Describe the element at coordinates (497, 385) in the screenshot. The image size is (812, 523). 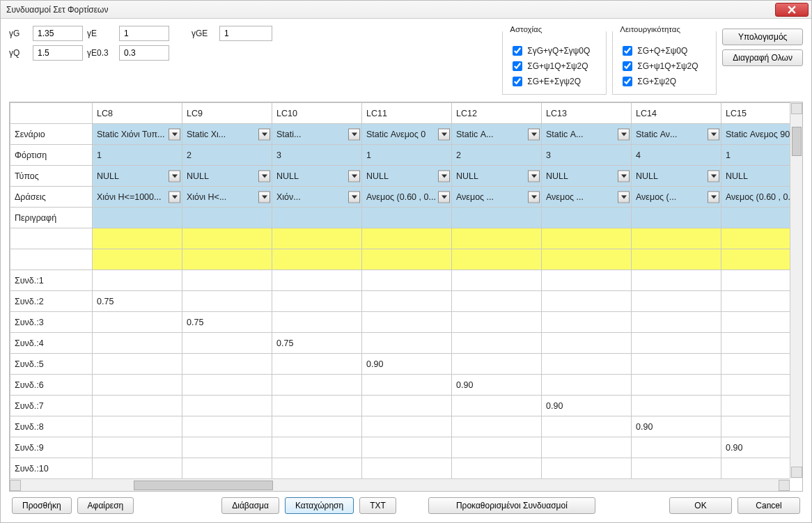
I see `comb-6-4: 0.90` at that location.